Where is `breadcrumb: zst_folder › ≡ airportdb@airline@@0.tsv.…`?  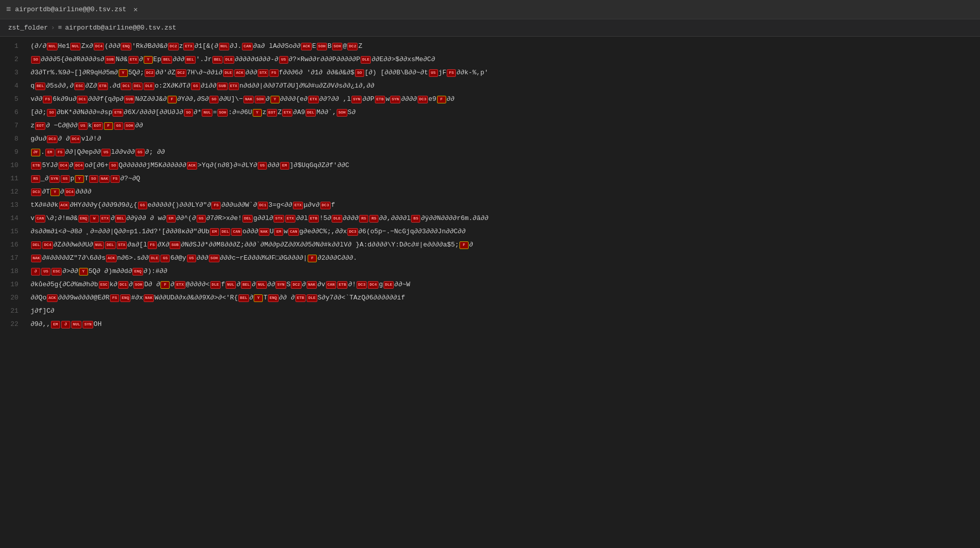 breadcrumb: zst_folder › ≡ airportdb@airline@@0.tsv.… is located at coordinates (490, 28).